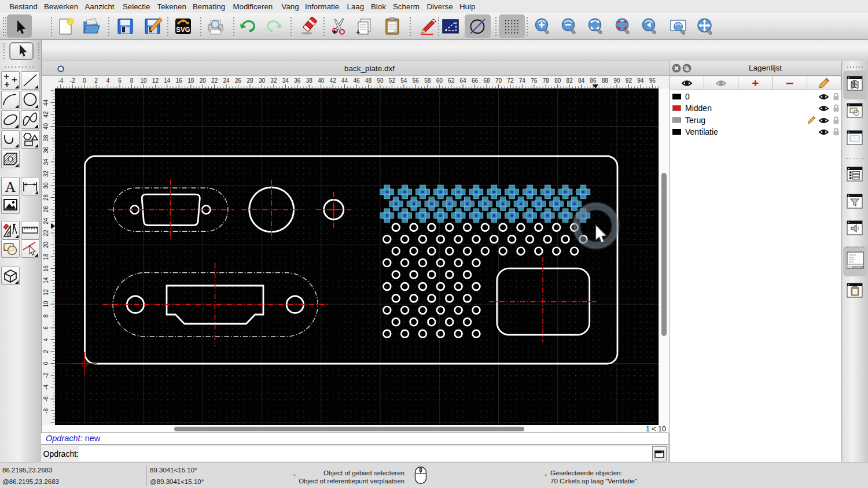 The image size is (868, 488). What do you see at coordinates (46, 411) in the screenshot?
I see `svg-text: -8` at bounding box center [46, 411].